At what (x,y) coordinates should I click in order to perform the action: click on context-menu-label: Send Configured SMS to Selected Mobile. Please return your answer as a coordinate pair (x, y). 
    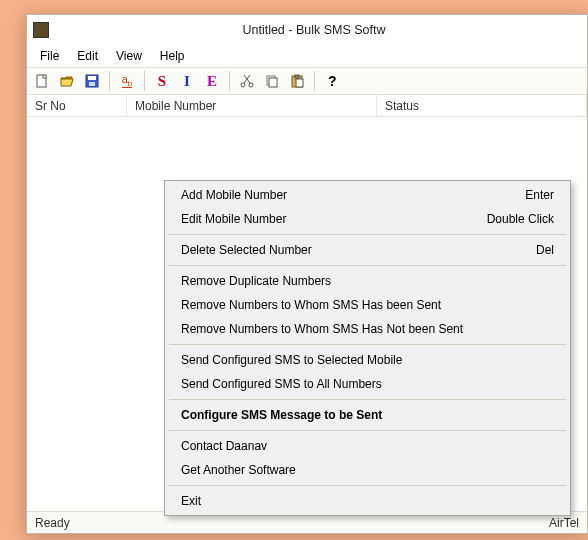
    Looking at the image, I should click on (368, 360).